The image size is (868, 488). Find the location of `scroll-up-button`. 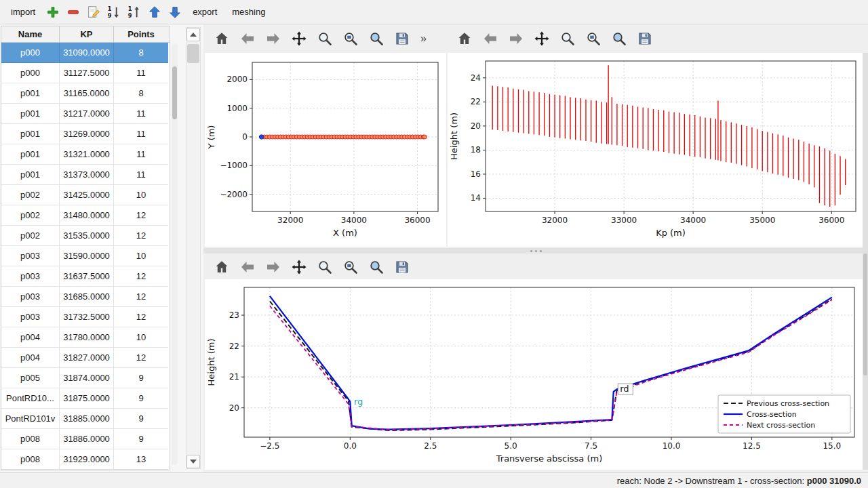

scroll-up-button is located at coordinates (193, 35).